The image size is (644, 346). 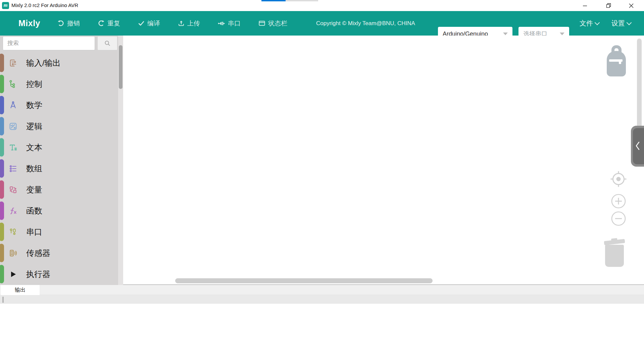 What do you see at coordinates (121, 67) in the screenshot?
I see `sidebar-scrollbar-thumb` at bounding box center [121, 67].